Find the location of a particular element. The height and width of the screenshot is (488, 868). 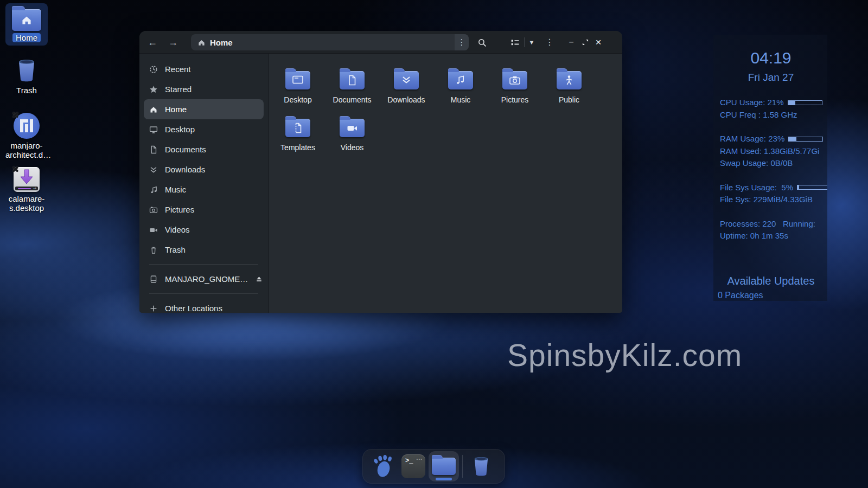

window-menu-button: ⋮ is located at coordinates (550, 42).